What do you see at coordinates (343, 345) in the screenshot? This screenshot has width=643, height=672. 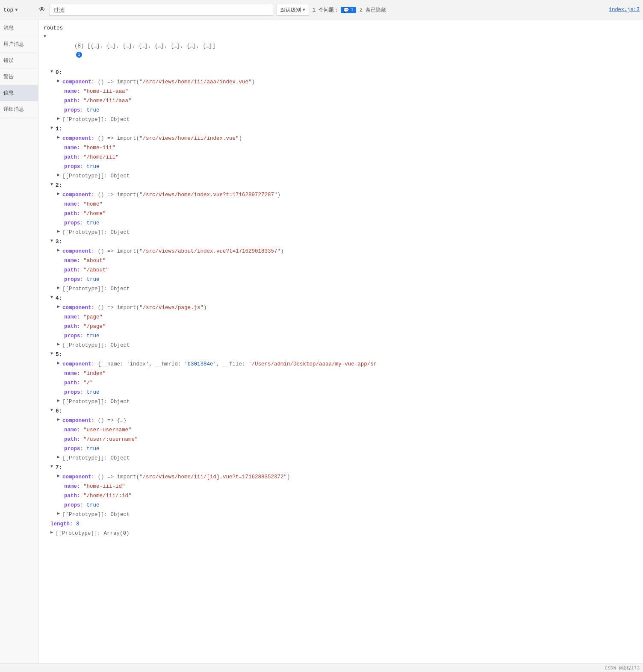 I see `entry-4-prototype: [[Prototype]]: Object` at bounding box center [343, 345].